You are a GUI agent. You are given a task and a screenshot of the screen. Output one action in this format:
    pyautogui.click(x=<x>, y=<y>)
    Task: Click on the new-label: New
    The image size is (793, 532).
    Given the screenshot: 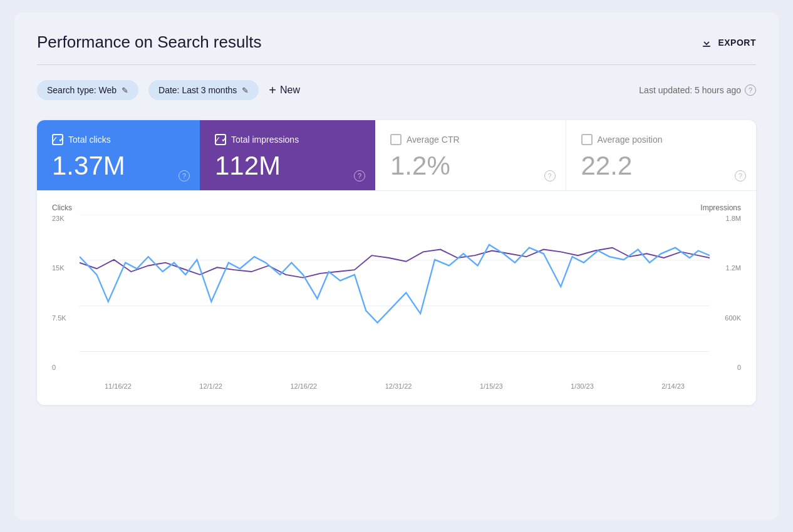 What is the action you would take?
    pyautogui.click(x=290, y=90)
    